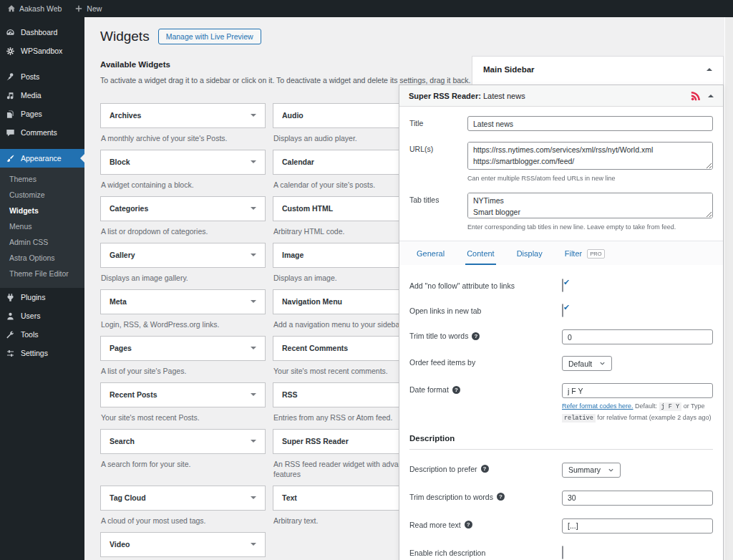 This screenshot has width=733, height=560. Describe the element at coordinates (711, 95) in the screenshot. I see `collapse-widget-icon` at that location.